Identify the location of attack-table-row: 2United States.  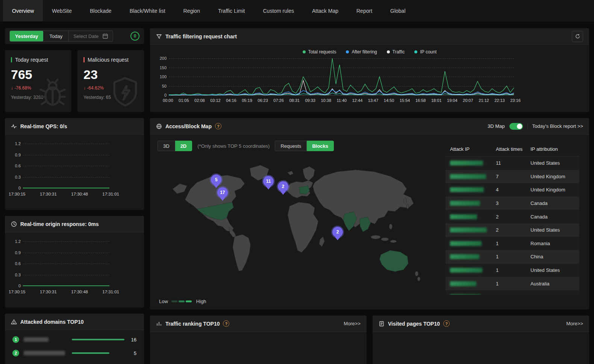
(512, 230).